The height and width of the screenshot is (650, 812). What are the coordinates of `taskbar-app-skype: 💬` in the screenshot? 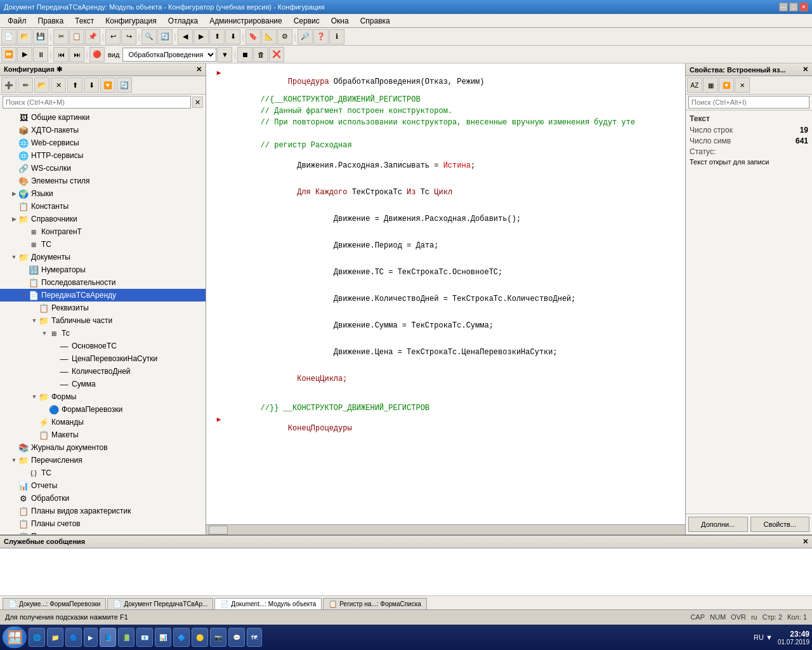 It's located at (237, 637).